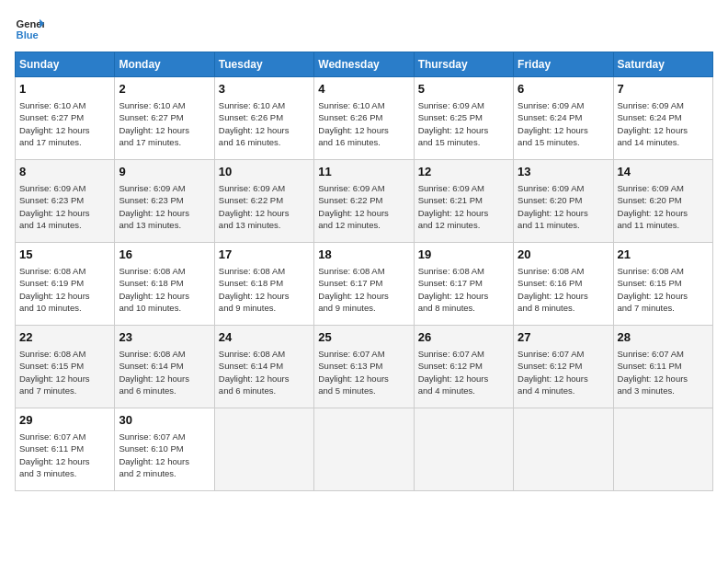  What do you see at coordinates (165, 201) in the screenshot?
I see `calendar-cell: 9 Sunrise: 6:09 AM Sunset: 6:23 PM Dayli…` at bounding box center [165, 201].